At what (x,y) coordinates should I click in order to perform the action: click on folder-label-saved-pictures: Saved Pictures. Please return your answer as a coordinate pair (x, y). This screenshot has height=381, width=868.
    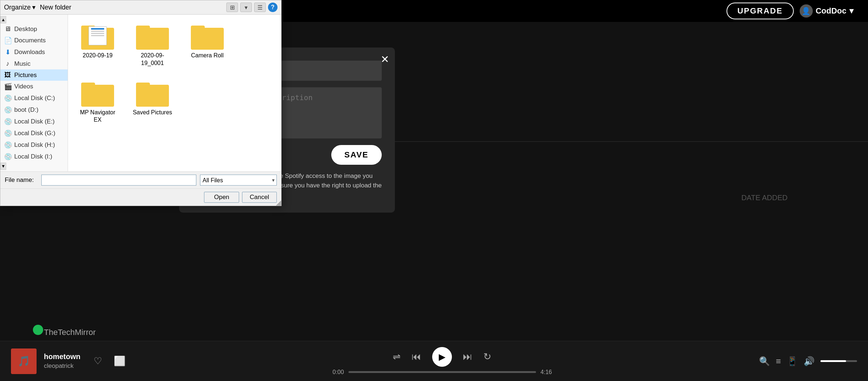
    Looking at the image, I should click on (152, 113).